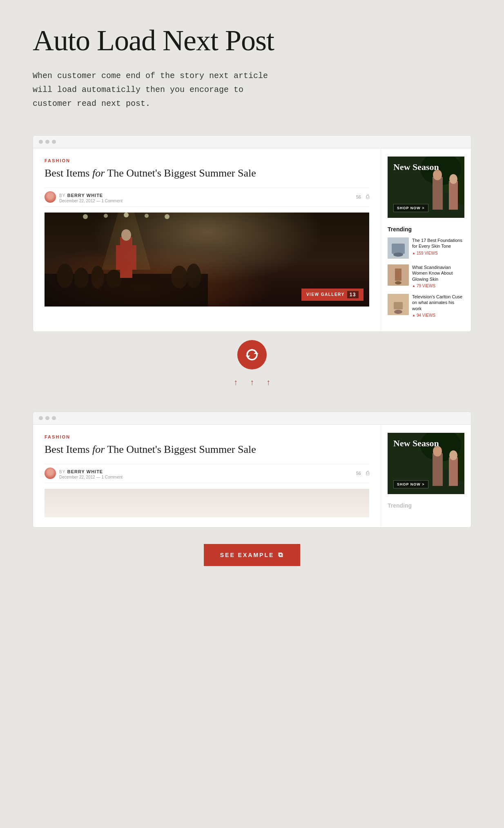 The height and width of the screenshot is (828, 504). What do you see at coordinates (411, 484) in the screenshot?
I see `ad-shop-button-2: SHOP NOW >` at bounding box center [411, 484].